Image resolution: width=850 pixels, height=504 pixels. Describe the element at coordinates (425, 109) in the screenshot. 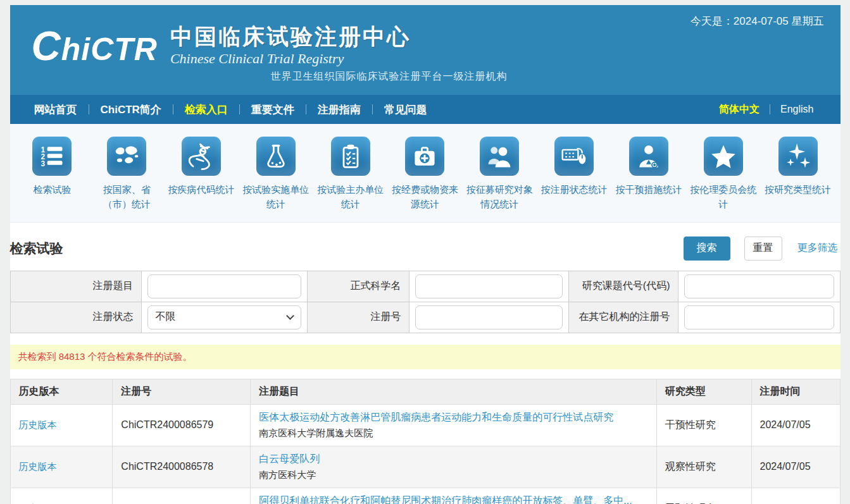

I see `main-nav: 网站首页 ChiCTR简介 检索入口 重要文件 注册指南 常见问题 简体中文 E…` at that location.